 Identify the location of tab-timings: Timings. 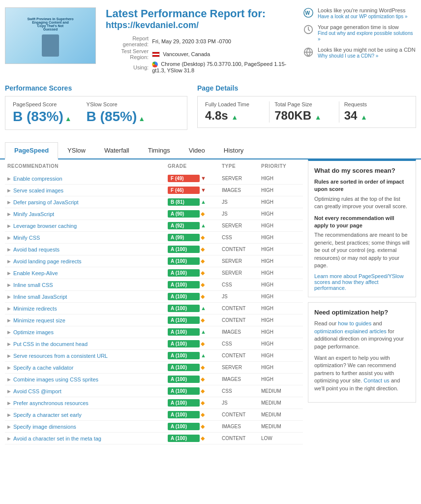
(159, 151).